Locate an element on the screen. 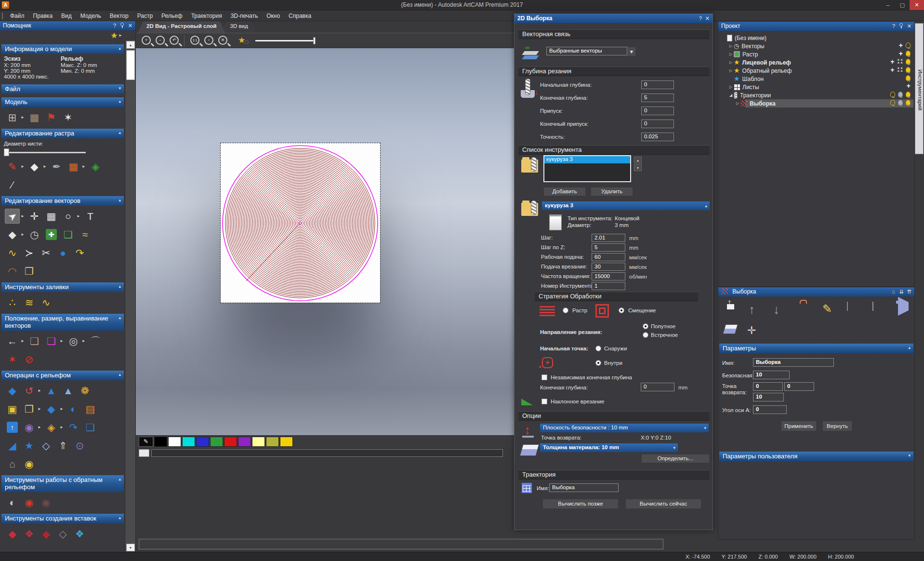 The height and width of the screenshot is (561, 924). tab-2D Вид - Растровый слой: 2D Вид - Растровый слой is located at coordinates (182, 27).